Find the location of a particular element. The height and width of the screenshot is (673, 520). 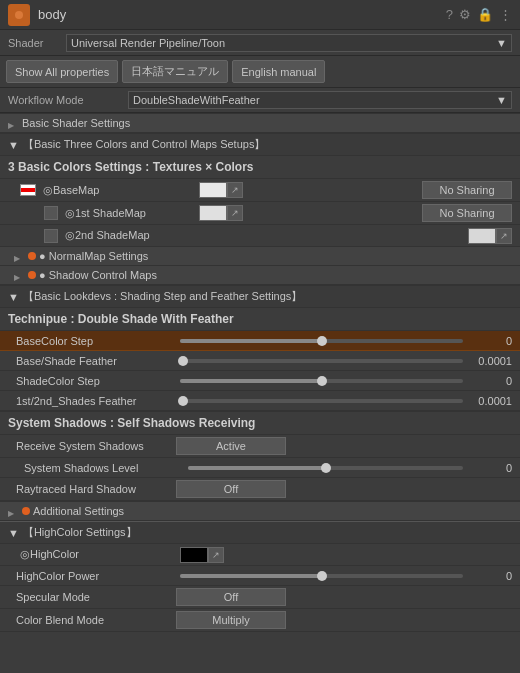

shadecolor-step-label: ShadeColor Step is located at coordinates (96, 381).